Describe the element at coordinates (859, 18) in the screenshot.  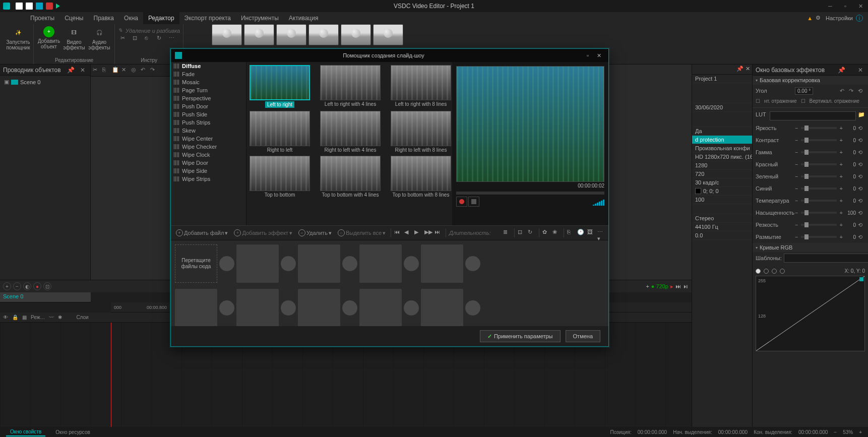
I see `info-icon: i` at that location.